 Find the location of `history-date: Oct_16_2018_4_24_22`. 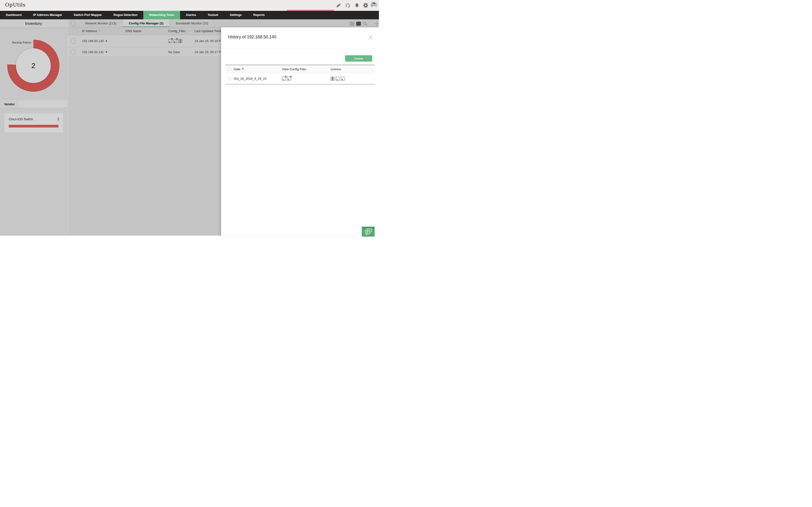

history-date: Oct_16_2018_4_24_22 is located at coordinates (250, 78).